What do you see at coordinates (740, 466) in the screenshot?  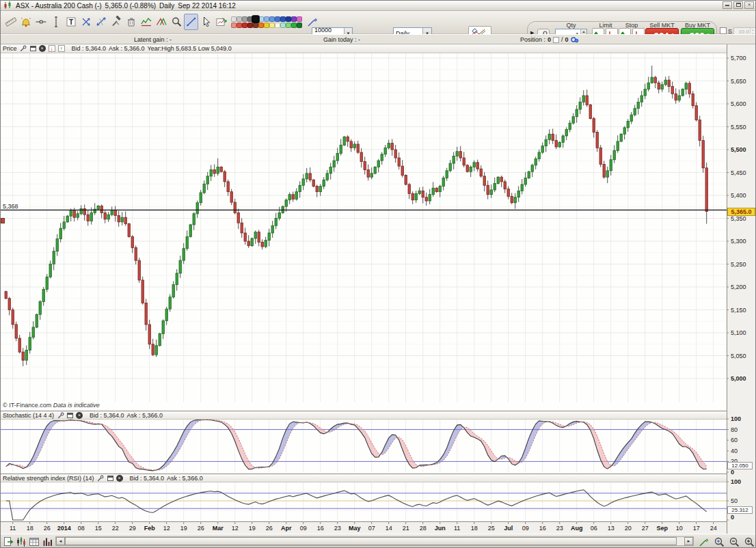 I see `stochastic-value-badge: 12.050` at bounding box center [740, 466].